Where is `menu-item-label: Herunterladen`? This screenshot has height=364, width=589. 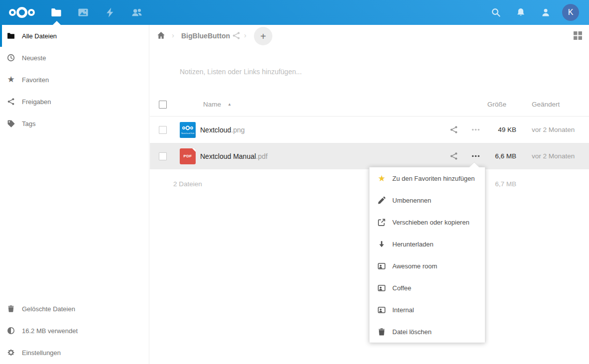 menu-item-label: Herunterladen is located at coordinates (413, 244).